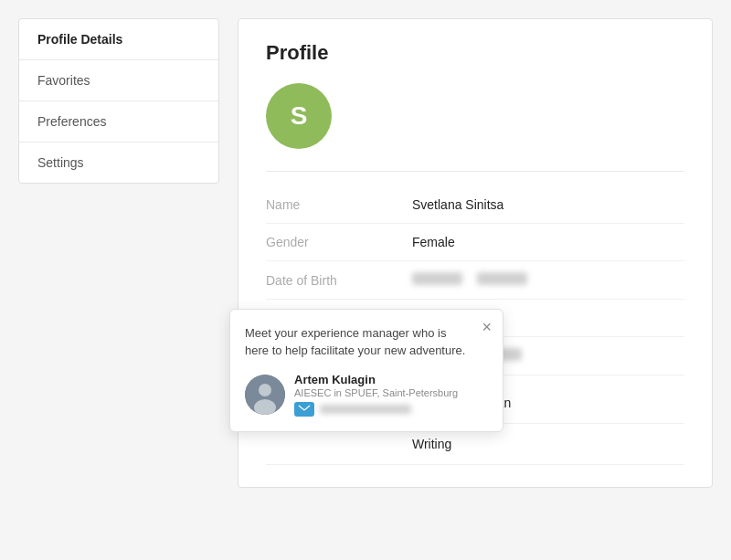 The width and height of the screenshot is (731, 560). What do you see at coordinates (475, 205) in the screenshot?
I see `field-row-name: Name Svetlana Sinitsa` at bounding box center [475, 205].